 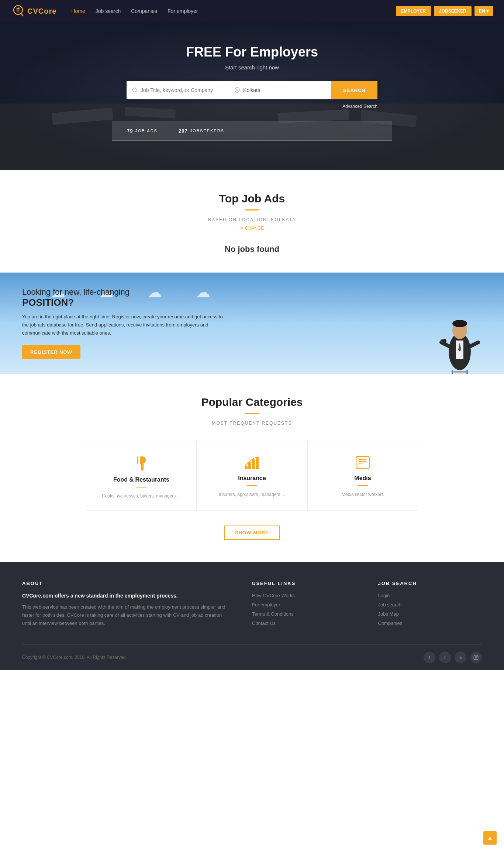 I want to click on banner-person-illustration, so click(x=460, y=339).